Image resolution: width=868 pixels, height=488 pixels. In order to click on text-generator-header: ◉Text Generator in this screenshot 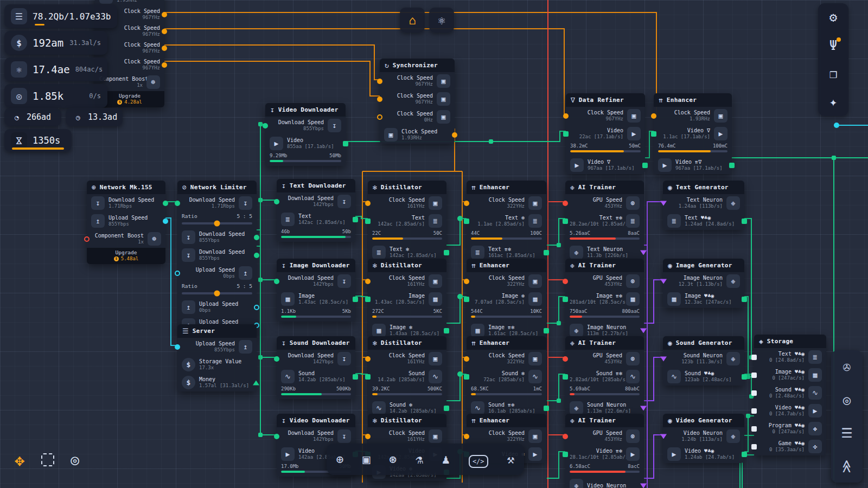, I will do `click(704, 188)`.